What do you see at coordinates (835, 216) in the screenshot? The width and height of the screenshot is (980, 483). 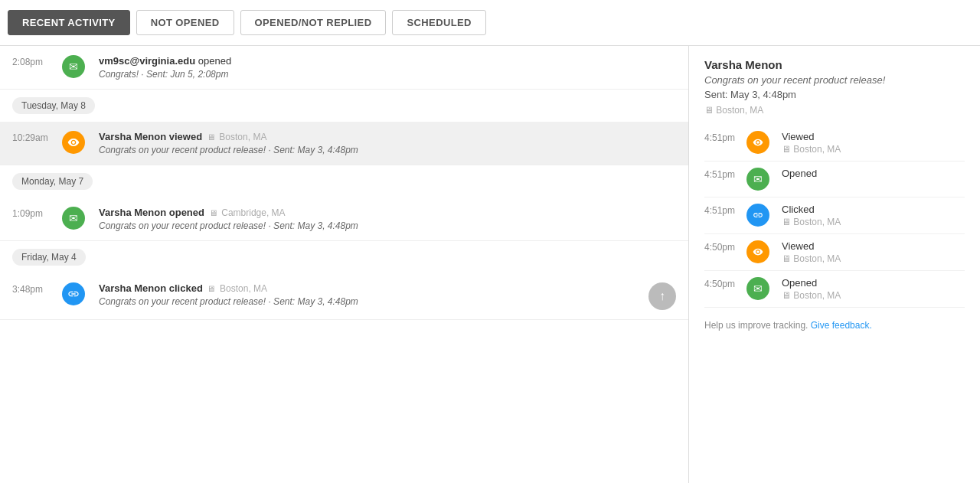 I see `detail-item: 4:51pm Clicked 🖥 Boston, MA` at bounding box center [835, 216].